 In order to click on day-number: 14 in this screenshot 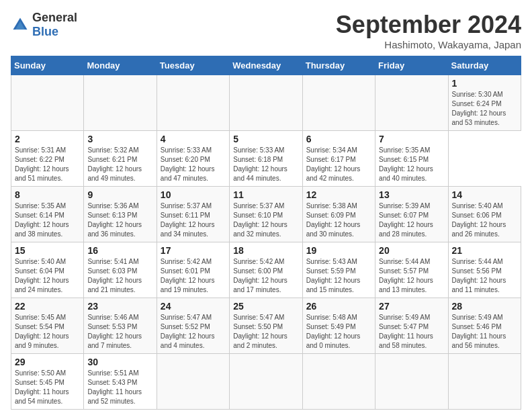, I will do `click(485, 195)`.